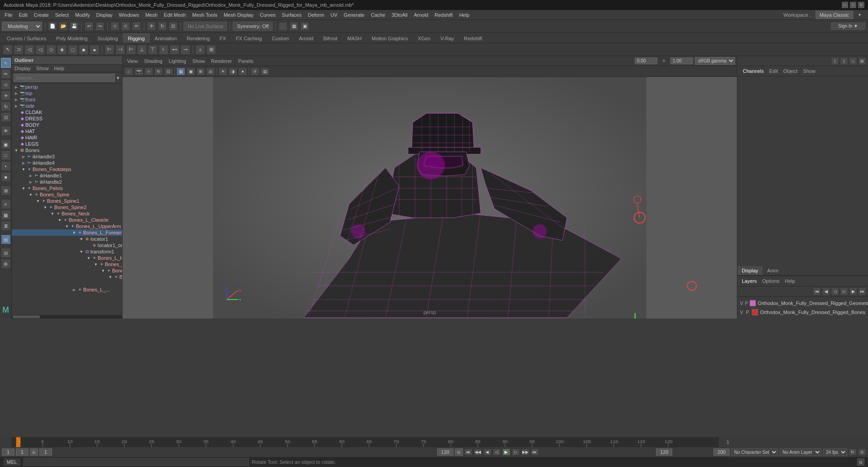 The height and width of the screenshot is (467, 868). I want to click on layer-nav-next: ▷, so click(844, 291).